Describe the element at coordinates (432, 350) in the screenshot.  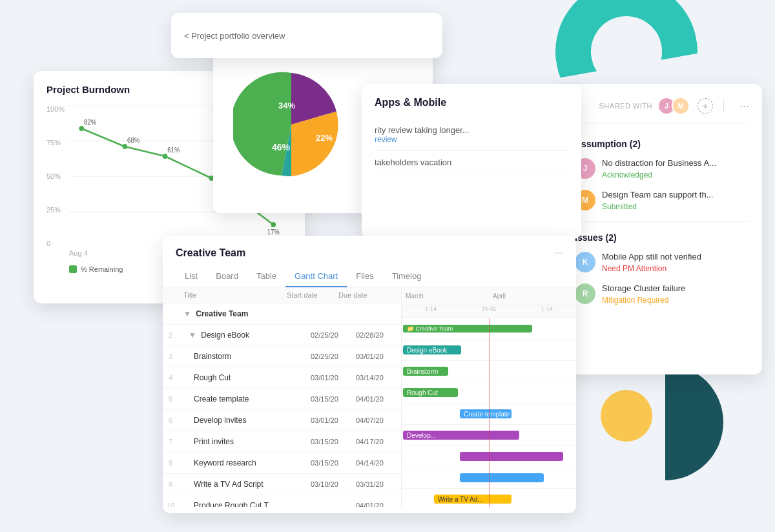
I see `bar-design-ebook: Design eBook` at that location.